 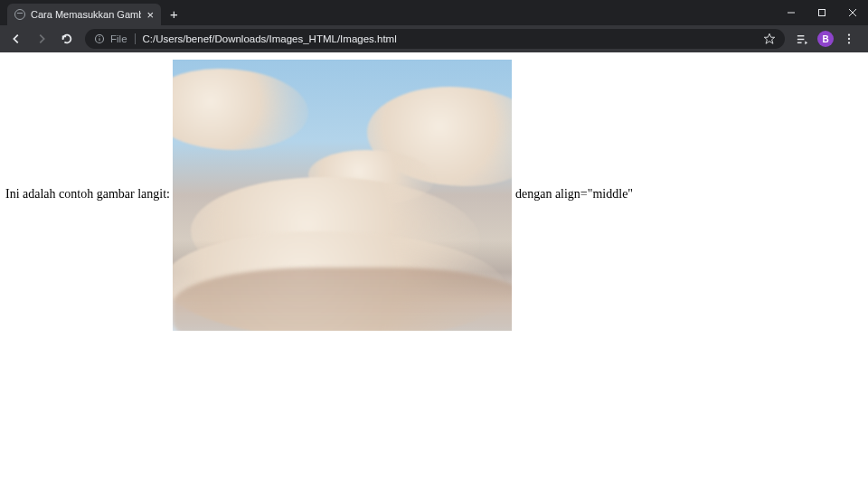 I want to click on bookmark-star-icon, so click(x=769, y=39).